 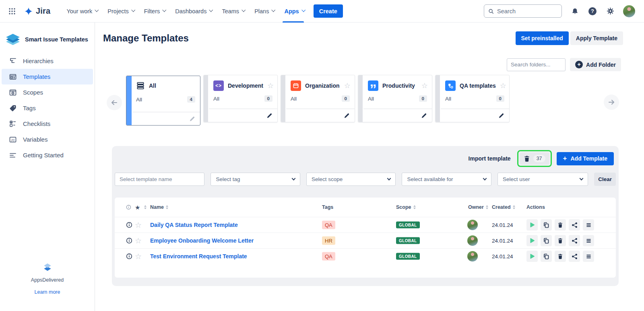 What do you see at coordinates (241, 99) in the screenshot?
I see `folder-card-development: Development All 0` at bounding box center [241, 99].